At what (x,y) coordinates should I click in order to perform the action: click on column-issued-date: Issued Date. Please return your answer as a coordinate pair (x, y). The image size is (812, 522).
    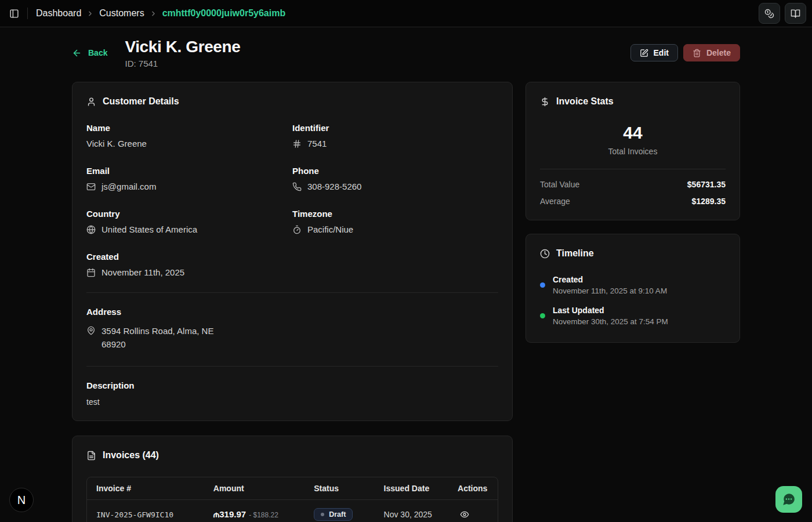
    Looking at the image, I should click on (412, 488).